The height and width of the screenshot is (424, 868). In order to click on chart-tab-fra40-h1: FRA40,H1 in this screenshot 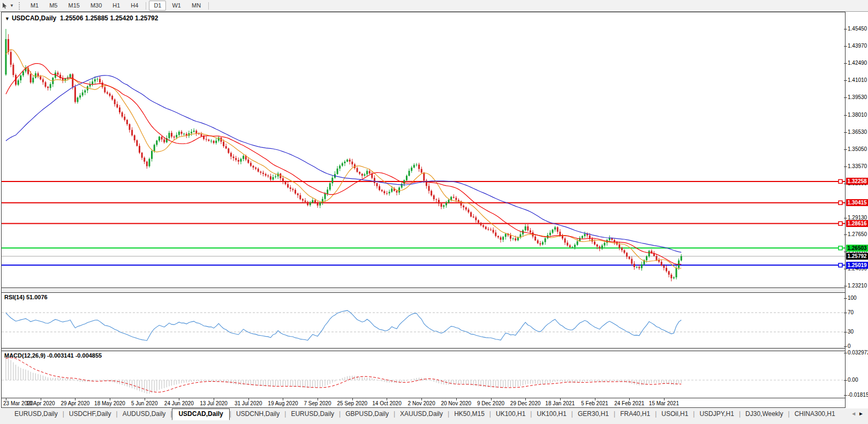, I will do `click(635, 414)`.